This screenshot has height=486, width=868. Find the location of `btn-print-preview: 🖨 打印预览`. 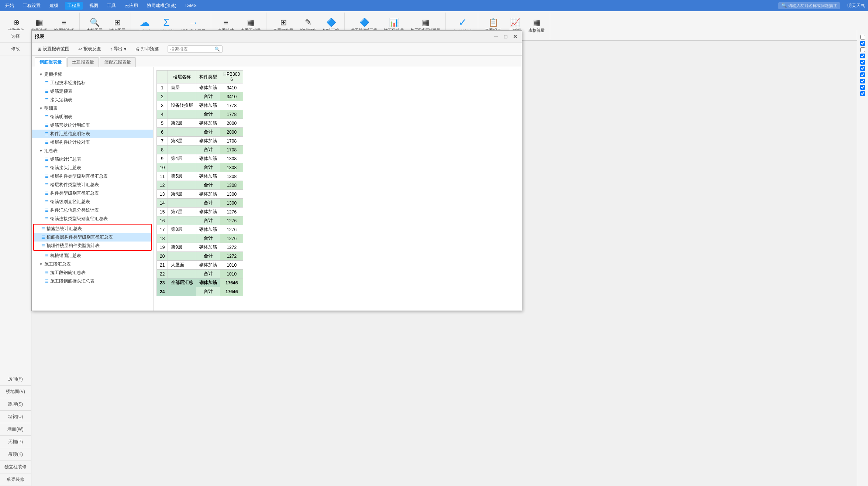

btn-print-preview: 🖨 打印预览 is located at coordinates (147, 49).